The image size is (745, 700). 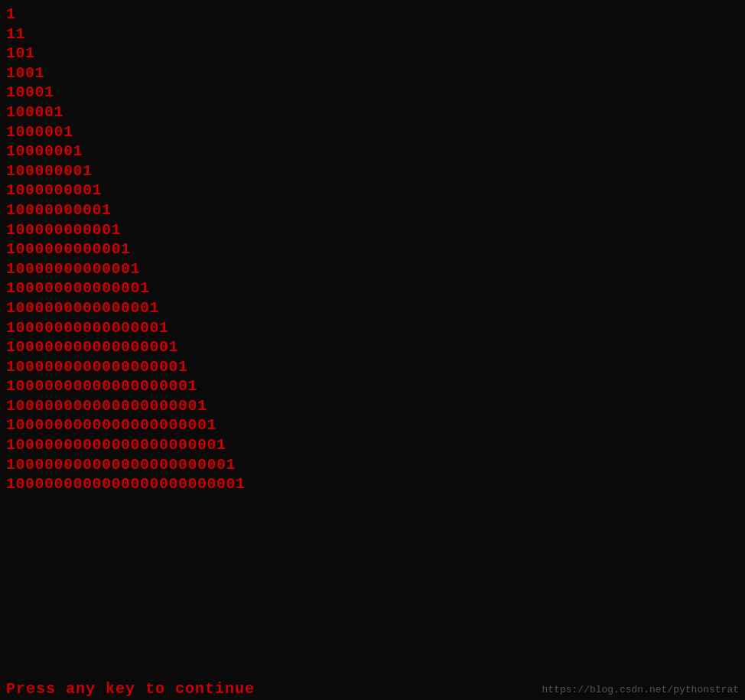 I want to click on terminal-line: 100000000000001, so click(x=372, y=288).